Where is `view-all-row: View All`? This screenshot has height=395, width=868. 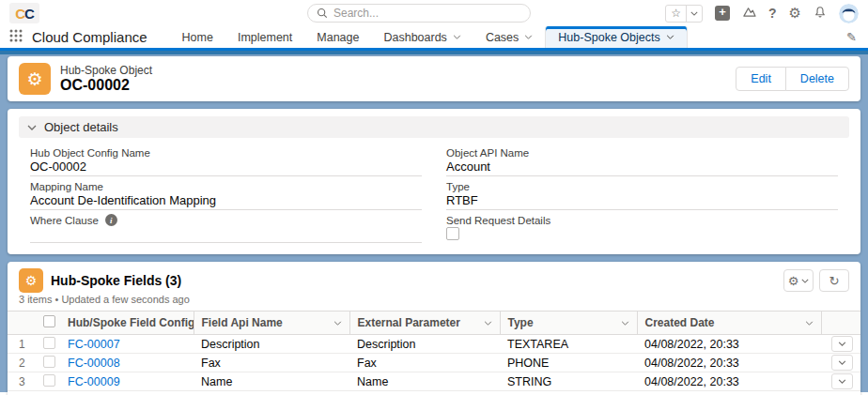 view-all-row: View All is located at coordinates (434, 393).